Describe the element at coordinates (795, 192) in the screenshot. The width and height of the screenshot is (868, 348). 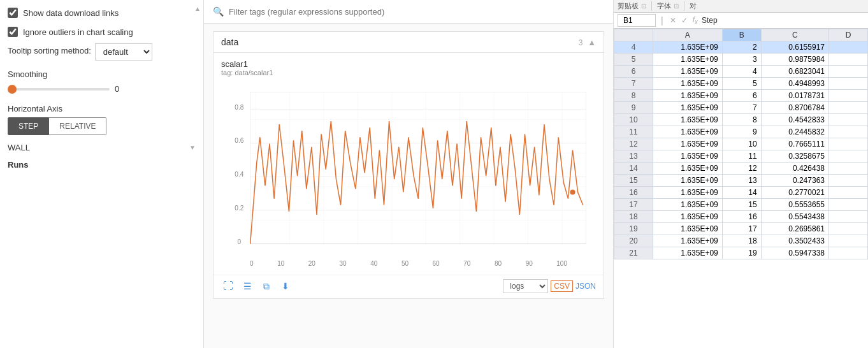
I see `cell-c: 0.2770021` at that location.